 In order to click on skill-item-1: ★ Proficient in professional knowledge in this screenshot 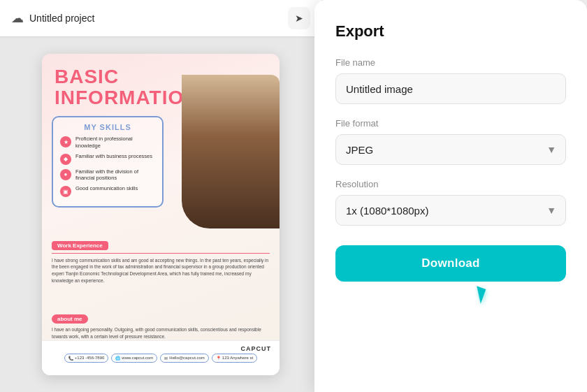, I will do `click(108, 143)`.